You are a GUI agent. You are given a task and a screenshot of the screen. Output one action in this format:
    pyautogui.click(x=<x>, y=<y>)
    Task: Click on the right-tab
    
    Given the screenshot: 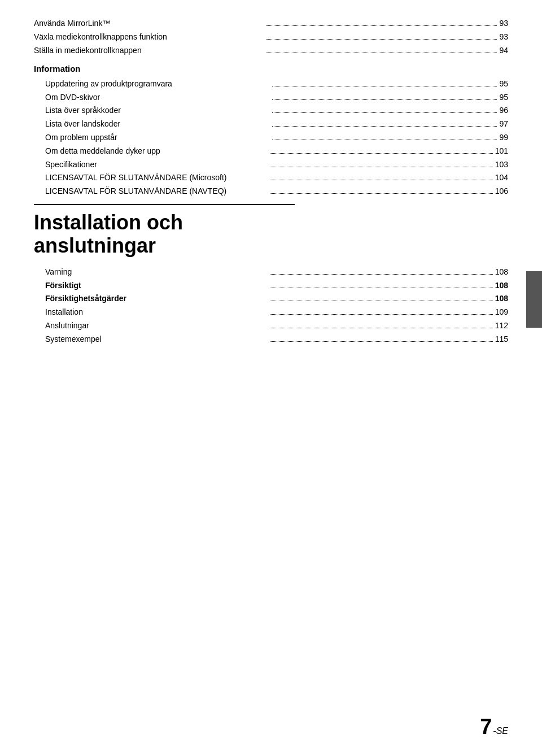 What is the action you would take?
    pyautogui.click(x=534, y=299)
    